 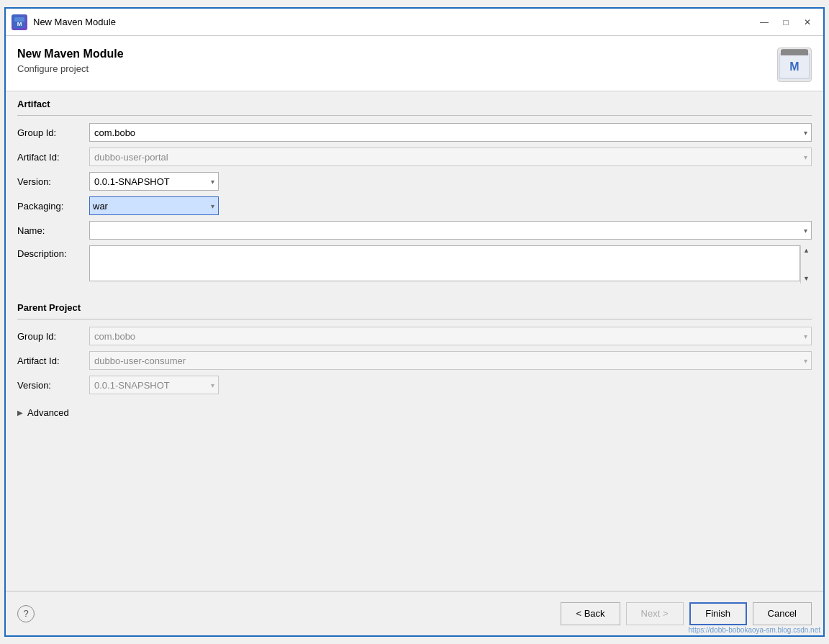 I want to click on description-row: Description: ▲ ▼, so click(x=414, y=265).